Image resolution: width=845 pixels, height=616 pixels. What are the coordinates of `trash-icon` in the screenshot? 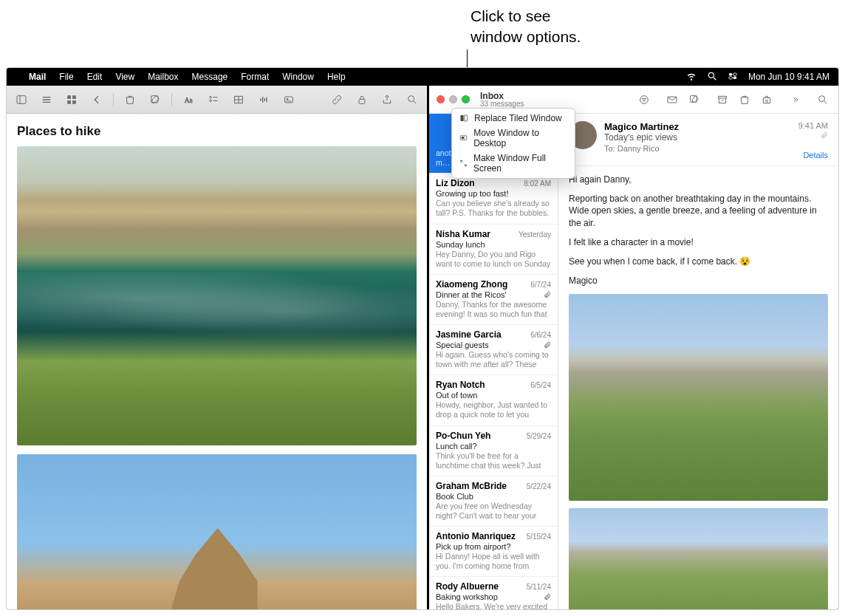 It's located at (130, 100).